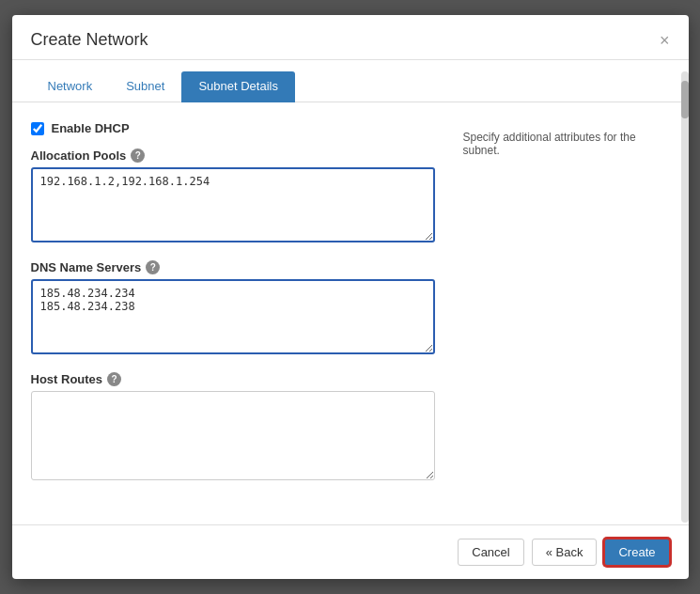 Image resolution: width=700 pixels, height=594 pixels. I want to click on allocation-pools-input: 192.168.1.2,192.168.1.254, so click(233, 205).